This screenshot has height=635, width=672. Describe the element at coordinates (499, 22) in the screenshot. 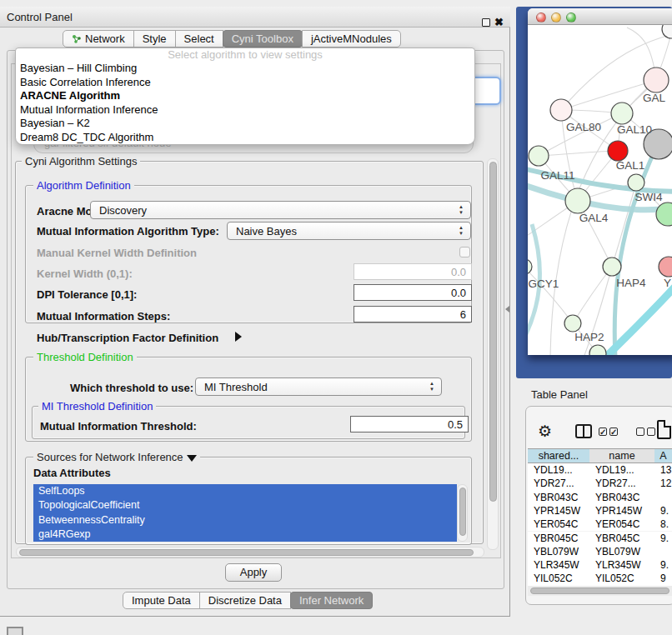

I see `close-icon: ✖` at that location.